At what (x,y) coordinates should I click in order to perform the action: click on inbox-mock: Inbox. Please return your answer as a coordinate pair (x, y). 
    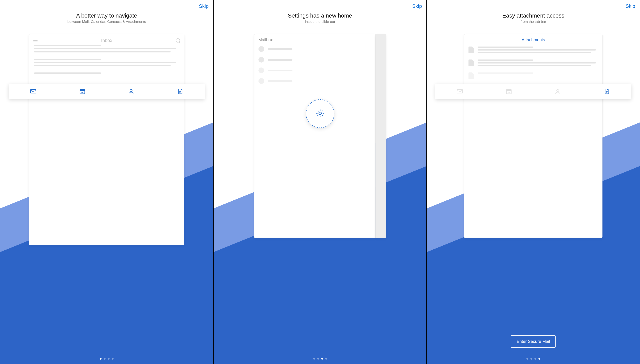
    Looking at the image, I should click on (107, 140).